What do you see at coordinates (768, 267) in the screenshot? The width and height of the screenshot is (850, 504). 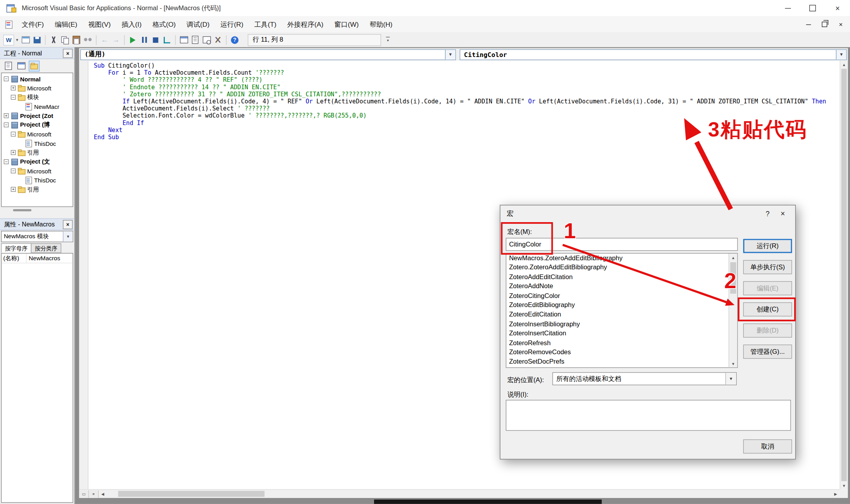 I see `step-into-button: 单步执行(S)` at bounding box center [768, 267].